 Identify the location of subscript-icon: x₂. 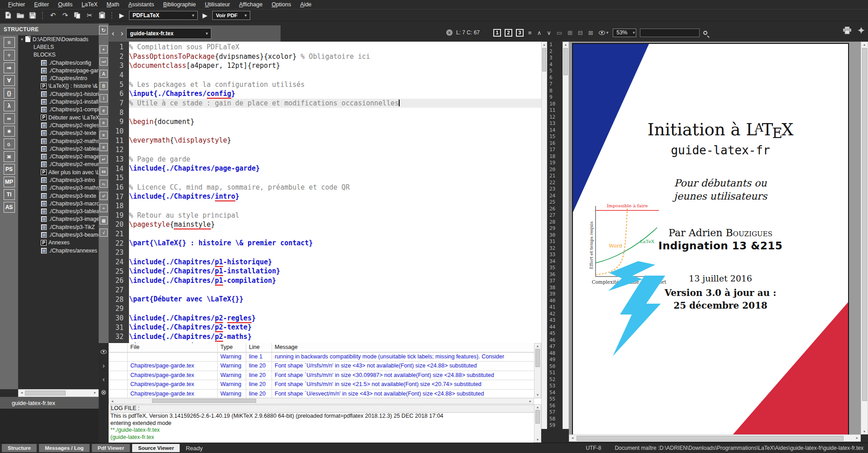
(104, 184).